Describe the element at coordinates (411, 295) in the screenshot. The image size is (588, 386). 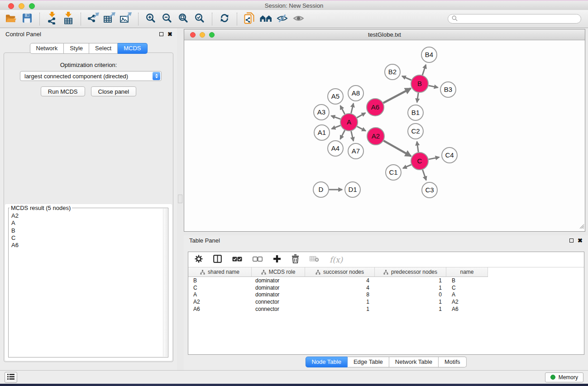
I see `table-cell: 0` at that location.